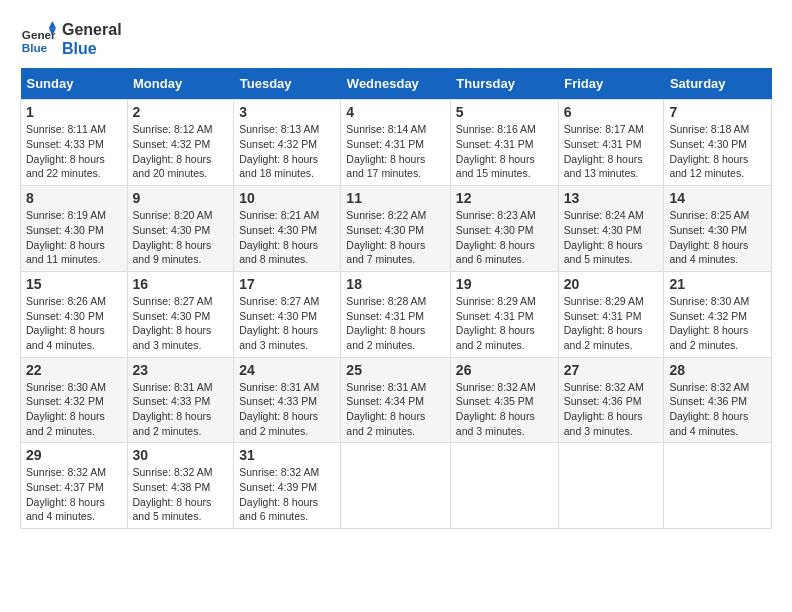 Image resolution: width=792 pixels, height=612 pixels. Describe the element at coordinates (396, 112) in the screenshot. I see `day-number: 4` at that location.